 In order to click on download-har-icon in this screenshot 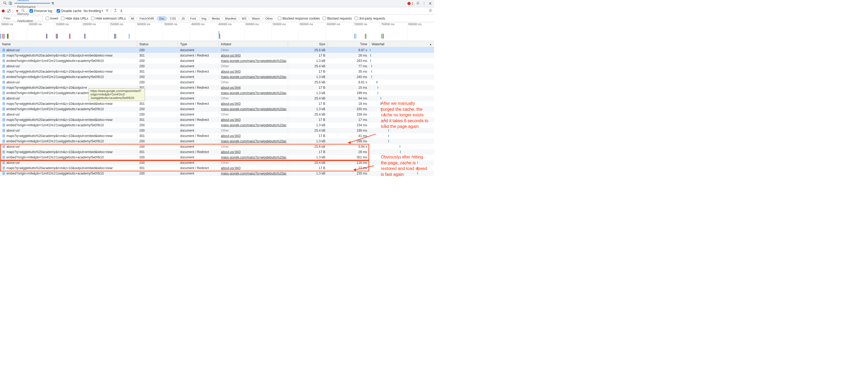, I will do `click(121, 11)`.